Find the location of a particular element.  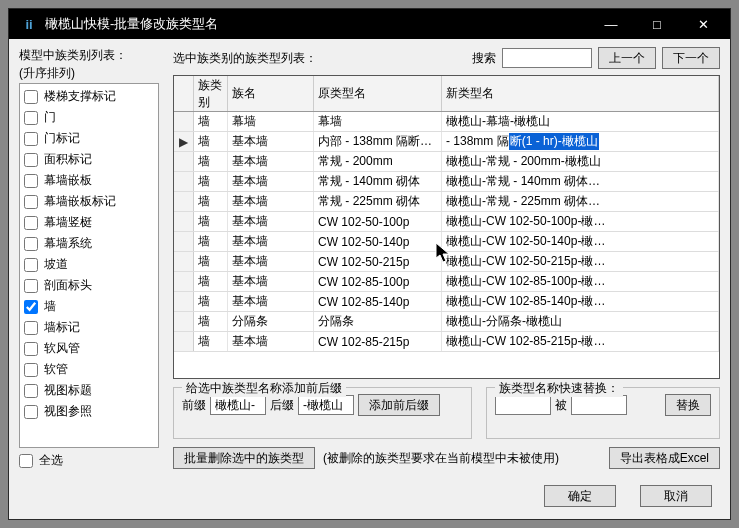

replace-from-input is located at coordinates (523, 405).